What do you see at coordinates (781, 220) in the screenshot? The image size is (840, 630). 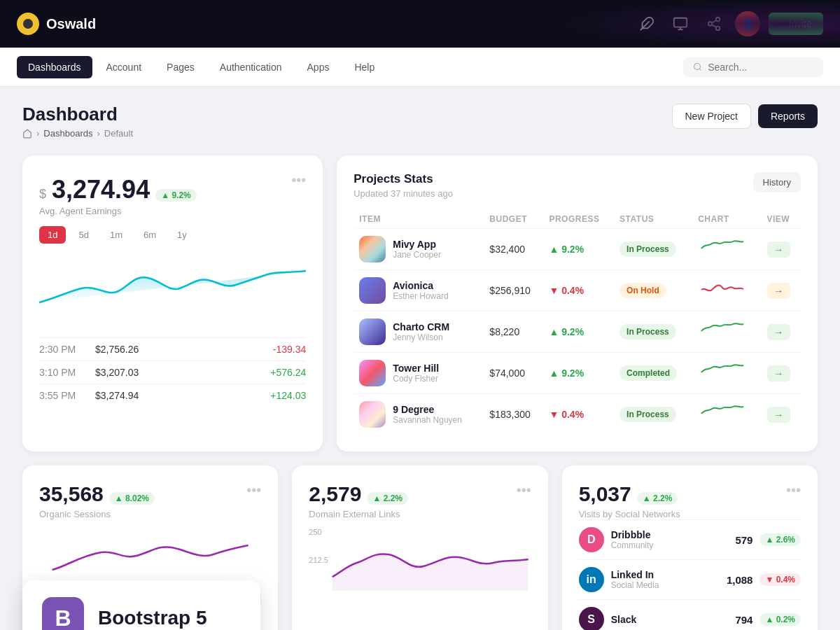 I see `col-view: VIEW` at bounding box center [781, 220].